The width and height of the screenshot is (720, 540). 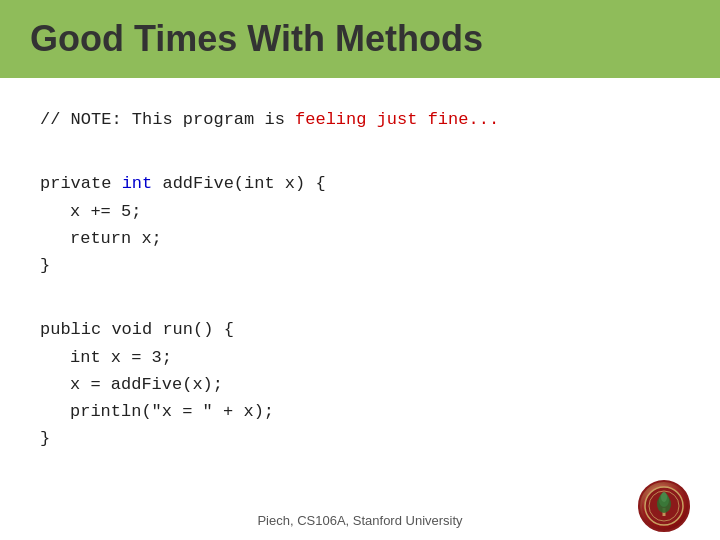 I want to click on method2-line2: int x = 3;, so click(x=375, y=358).